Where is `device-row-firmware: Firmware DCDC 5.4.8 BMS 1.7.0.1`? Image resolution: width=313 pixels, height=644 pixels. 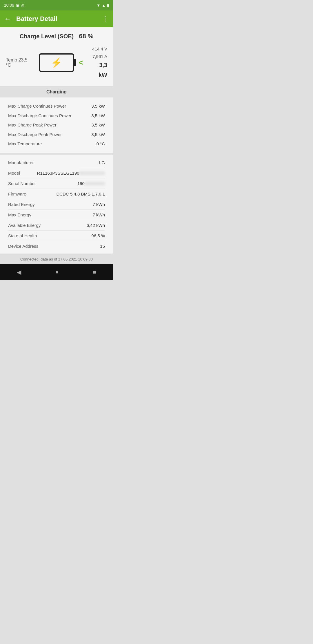
device-row-firmware: Firmware DCDC 5.4.8 BMS 1.7.0.1 is located at coordinates (57, 194).